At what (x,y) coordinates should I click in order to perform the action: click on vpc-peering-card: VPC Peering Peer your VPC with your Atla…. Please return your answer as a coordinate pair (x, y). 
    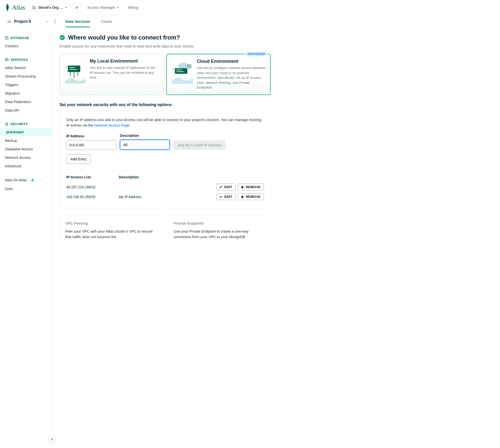
    Looking at the image, I should click on (111, 231).